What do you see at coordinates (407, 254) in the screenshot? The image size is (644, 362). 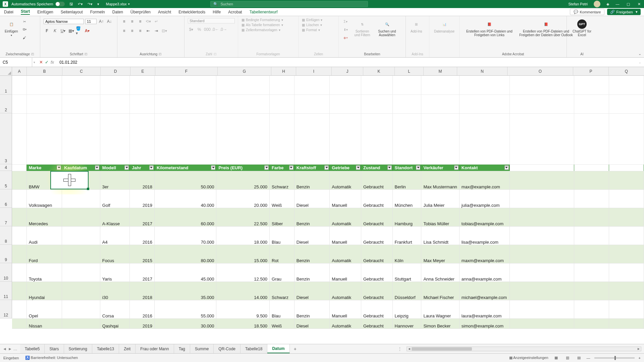 I see `cell: Köln` at bounding box center [407, 254].